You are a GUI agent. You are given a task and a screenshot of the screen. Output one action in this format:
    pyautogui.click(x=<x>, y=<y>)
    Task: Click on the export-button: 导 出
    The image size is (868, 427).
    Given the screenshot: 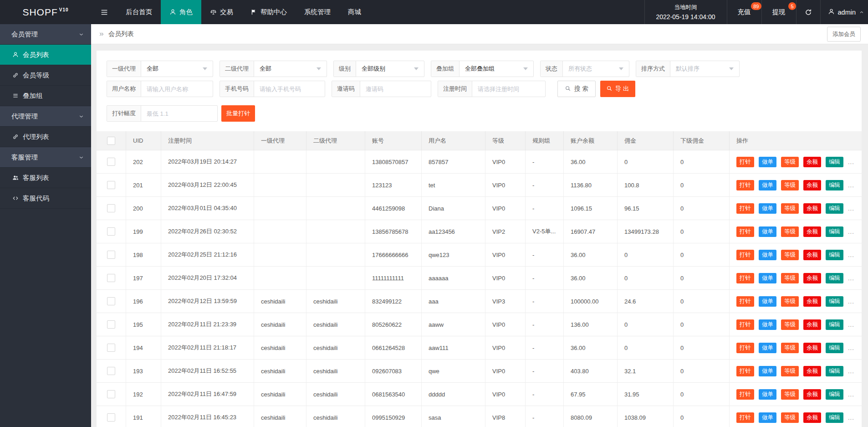 What is the action you would take?
    pyautogui.click(x=618, y=89)
    